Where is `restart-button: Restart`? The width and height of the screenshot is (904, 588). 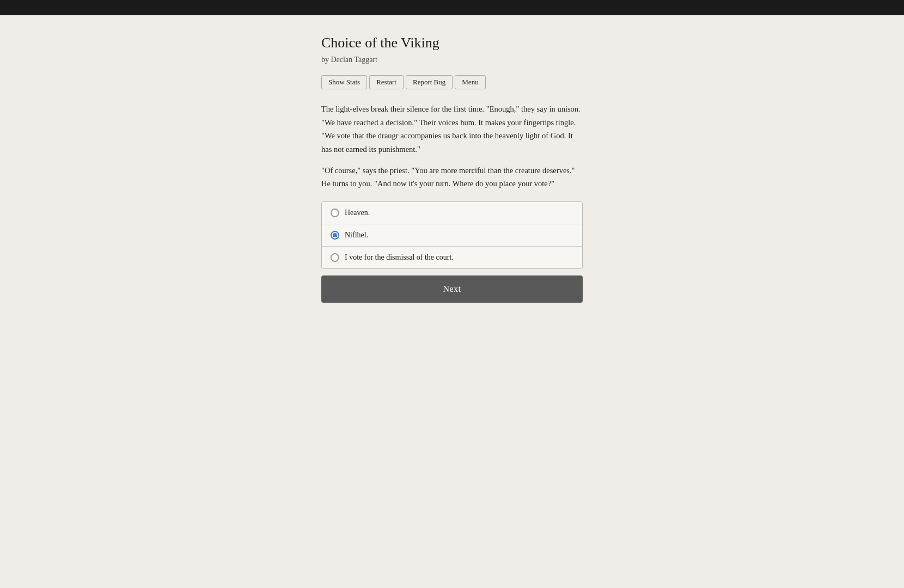
restart-button: Restart is located at coordinates (387, 82).